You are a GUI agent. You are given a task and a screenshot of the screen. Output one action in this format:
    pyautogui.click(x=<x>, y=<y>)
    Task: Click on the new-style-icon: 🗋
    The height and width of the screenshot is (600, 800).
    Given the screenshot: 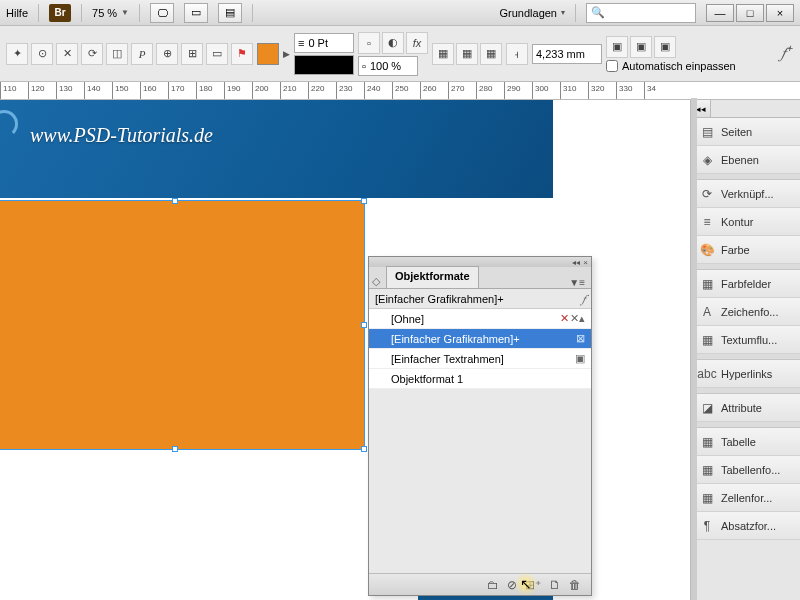 What is the action you would take?
    pyautogui.click(x=555, y=585)
    